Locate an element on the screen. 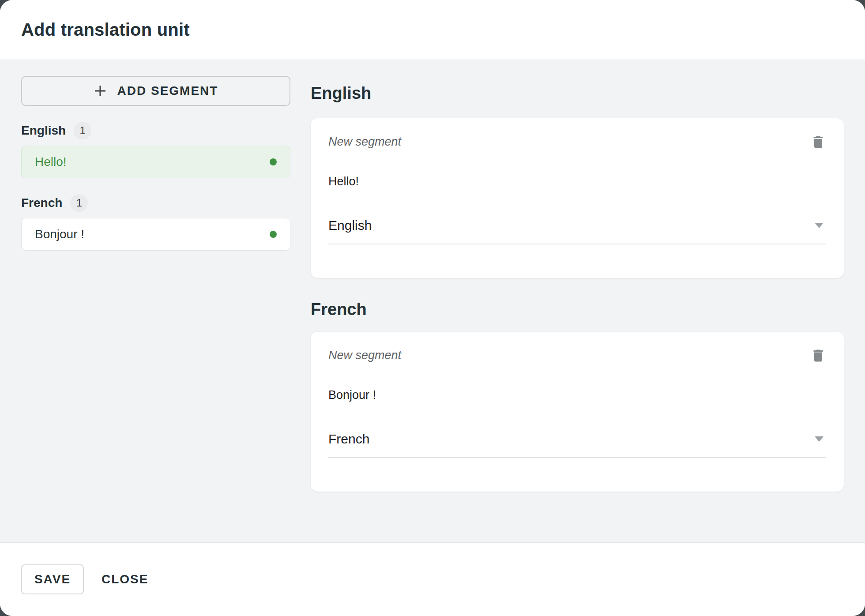  save-button: SAVE is located at coordinates (53, 579).